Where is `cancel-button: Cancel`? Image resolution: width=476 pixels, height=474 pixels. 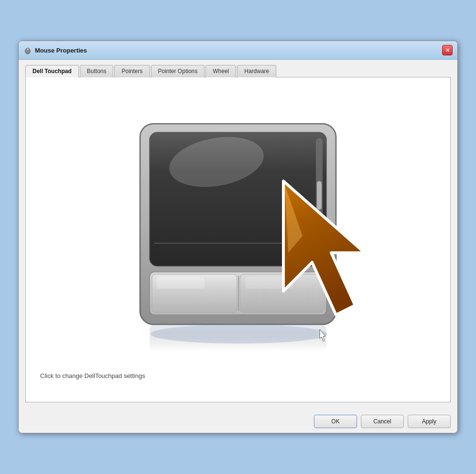 cancel-button: Cancel is located at coordinates (382, 421).